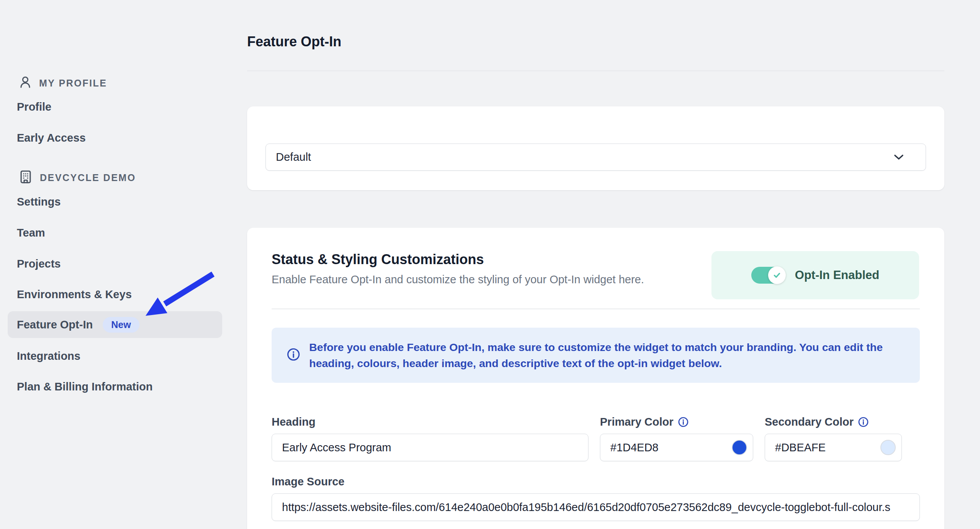 This screenshot has width=980, height=529. Describe the element at coordinates (677, 438) in the screenshot. I see `primary-color-field-group: Primary Color` at that location.